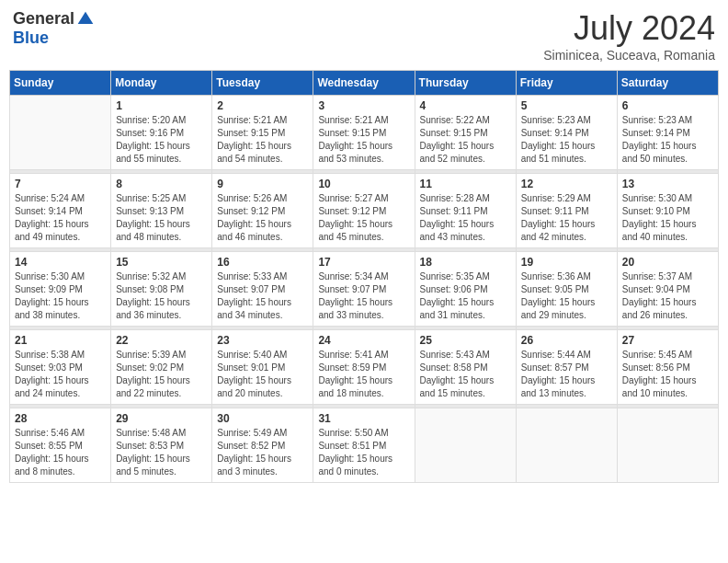 The height and width of the screenshot is (563, 728). Describe the element at coordinates (465, 83) in the screenshot. I see `weekday-header: Thursday` at that location.